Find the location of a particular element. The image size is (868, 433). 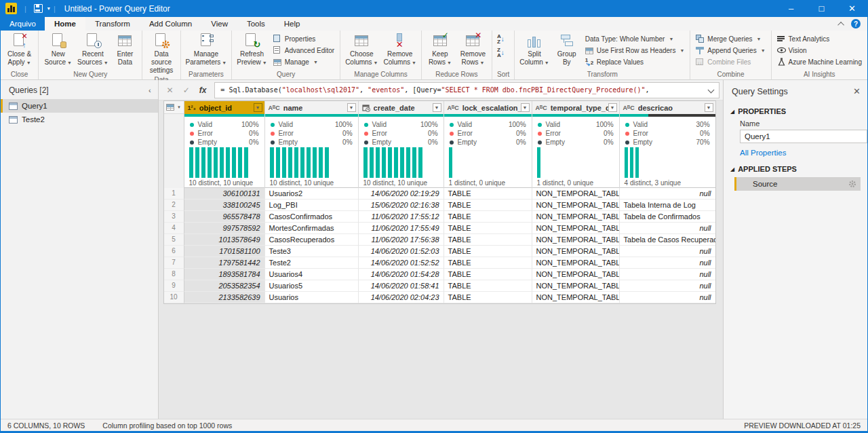

append-queries-button: Append Queries▼ is located at coordinates (730, 50).